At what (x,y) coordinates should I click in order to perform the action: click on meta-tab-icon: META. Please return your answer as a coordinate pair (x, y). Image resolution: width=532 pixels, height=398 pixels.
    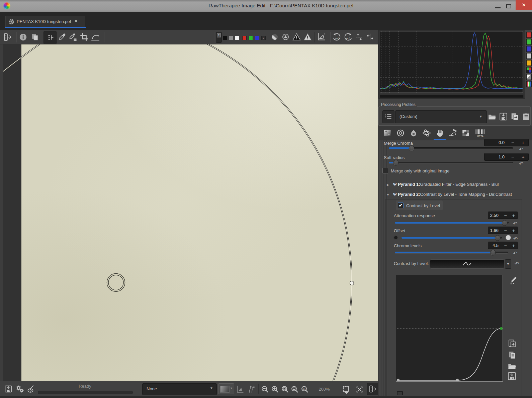
    Looking at the image, I should click on (480, 133).